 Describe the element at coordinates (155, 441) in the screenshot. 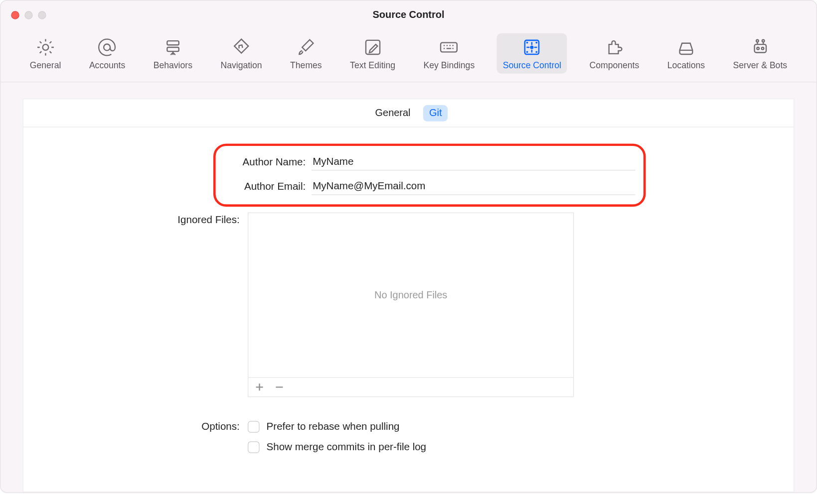

I see `options-label: Options:` at that location.